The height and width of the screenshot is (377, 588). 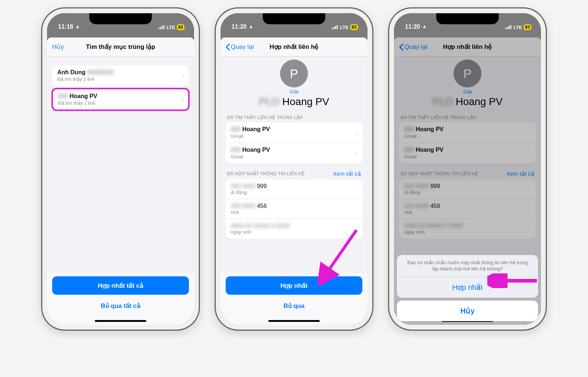 What do you see at coordinates (121, 76) in the screenshot?
I see `duplicates-list: Anh Dung ######## Đã tìm thấy 2 thẻ ›` at bounding box center [121, 76].